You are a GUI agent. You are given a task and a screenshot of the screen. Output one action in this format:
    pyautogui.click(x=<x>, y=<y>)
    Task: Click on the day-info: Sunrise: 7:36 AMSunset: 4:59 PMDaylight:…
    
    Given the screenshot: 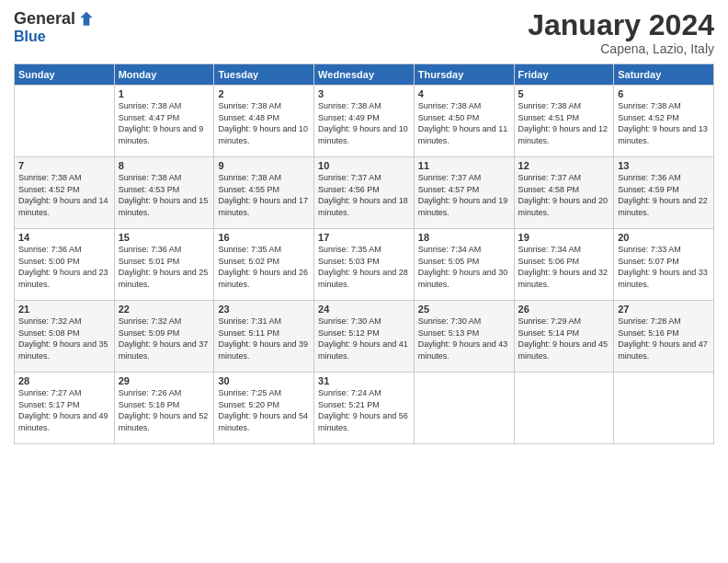 What is the action you would take?
    pyautogui.click(x=664, y=195)
    